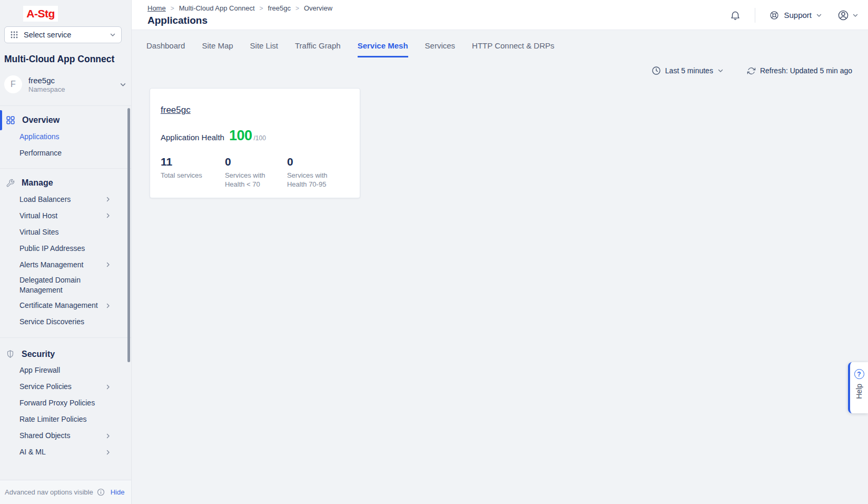 This screenshot has width=868, height=504. Describe the element at coordinates (49, 492) in the screenshot. I see `advanced-nav-label: Advanced nav options visible` at that location.